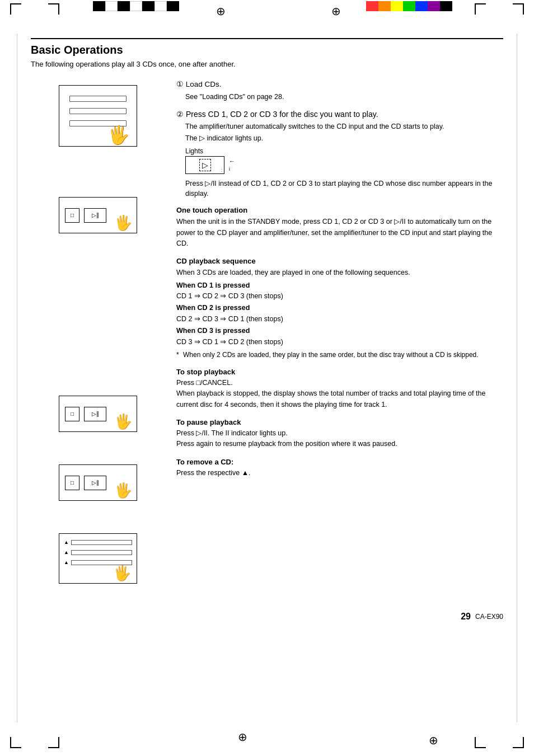 The height and width of the screenshot is (756, 534). What do you see at coordinates (282, 114) in the screenshot?
I see `step-2-text: Press CD 1, CD 2 or CD 3 for the disc yo…` at bounding box center [282, 114].